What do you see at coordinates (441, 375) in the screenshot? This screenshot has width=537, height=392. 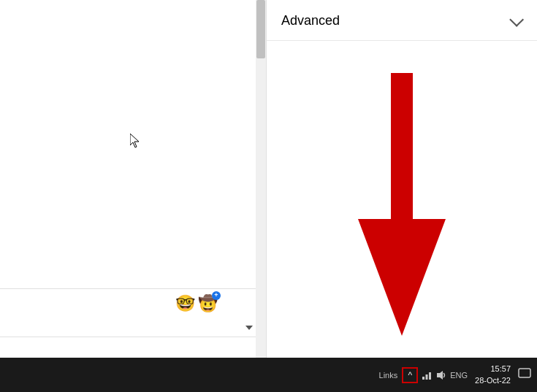 I see `volume-icon` at bounding box center [441, 375].